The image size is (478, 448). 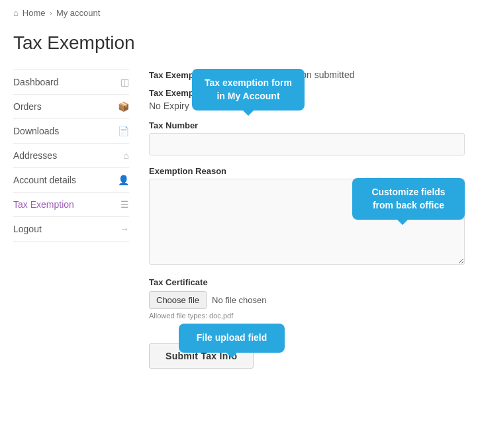 I want to click on sidebar-item-addresses: Addresses ⌂, so click(x=72, y=156).